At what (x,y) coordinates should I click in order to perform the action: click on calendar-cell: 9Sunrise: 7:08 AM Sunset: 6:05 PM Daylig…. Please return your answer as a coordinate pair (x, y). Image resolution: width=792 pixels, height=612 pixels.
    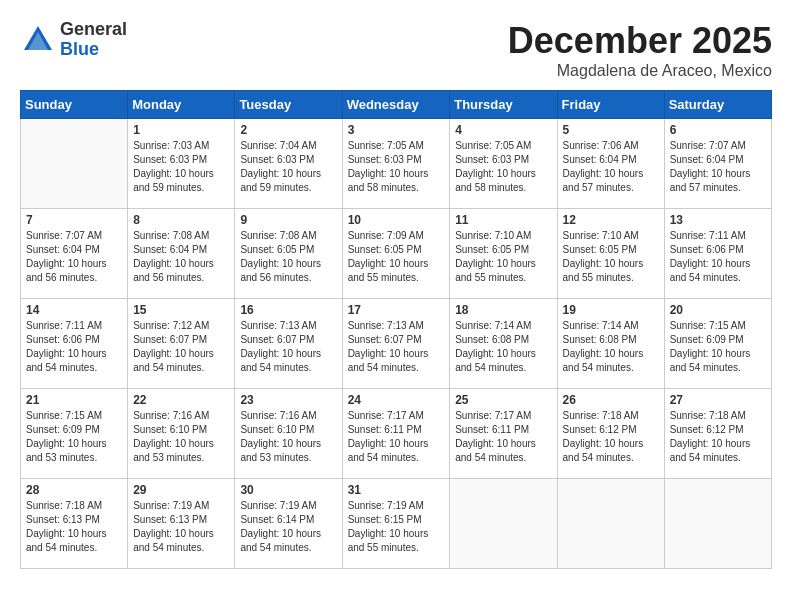
    Looking at the image, I should click on (288, 254).